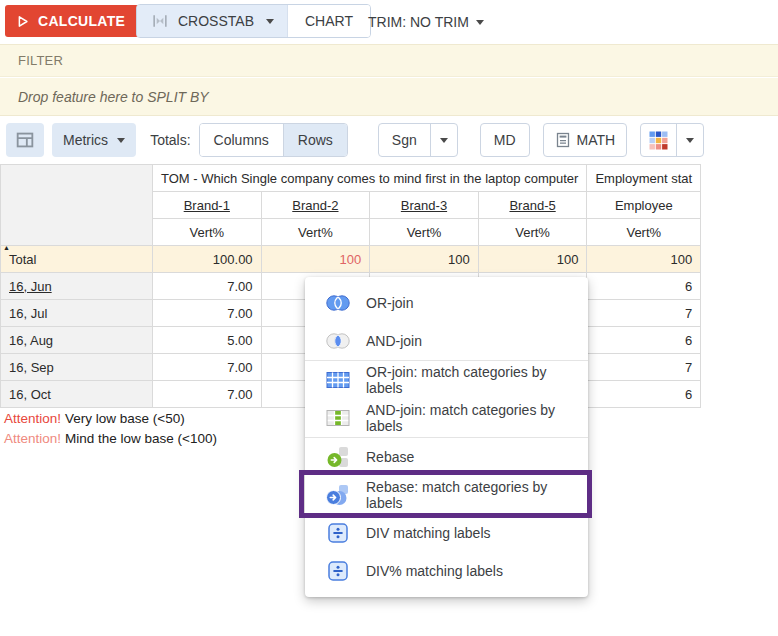 The height and width of the screenshot is (636, 778). Describe the element at coordinates (77, 206) in the screenshot. I see `table-corner-cell` at that location.